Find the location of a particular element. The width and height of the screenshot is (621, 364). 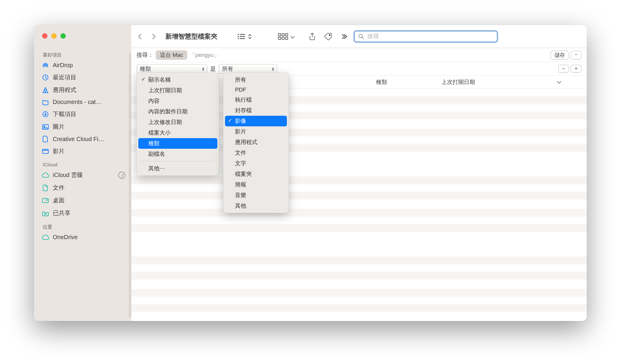

sidebar-item: 文件 is located at coordinates (83, 188).